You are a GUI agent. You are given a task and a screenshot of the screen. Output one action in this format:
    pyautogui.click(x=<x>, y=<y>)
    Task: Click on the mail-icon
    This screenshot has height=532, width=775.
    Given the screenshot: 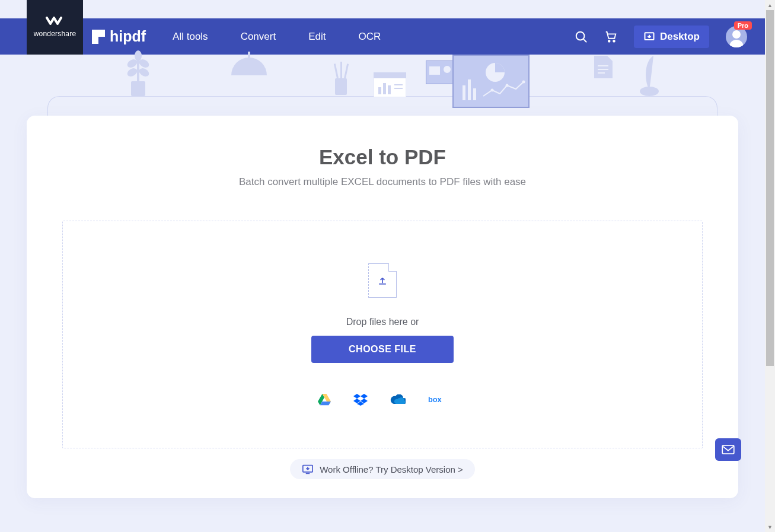 What is the action you would take?
    pyautogui.click(x=728, y=450)
    